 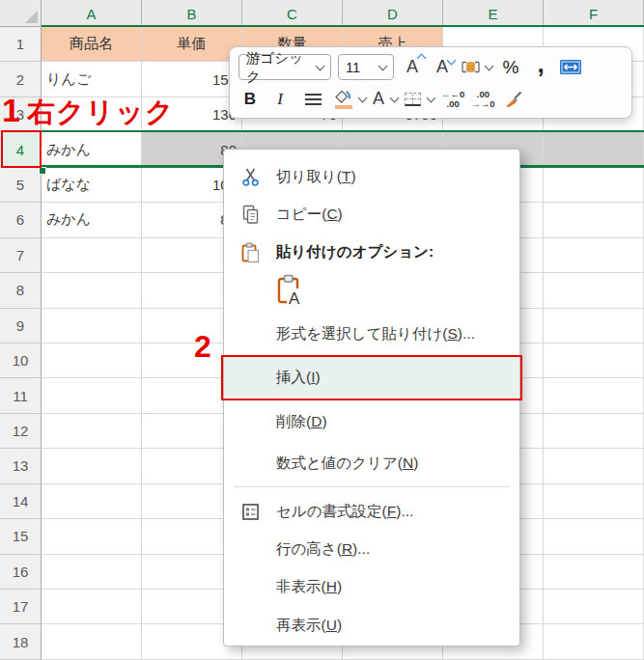 I want to click on cell-A11, so click(x=92, y=396).